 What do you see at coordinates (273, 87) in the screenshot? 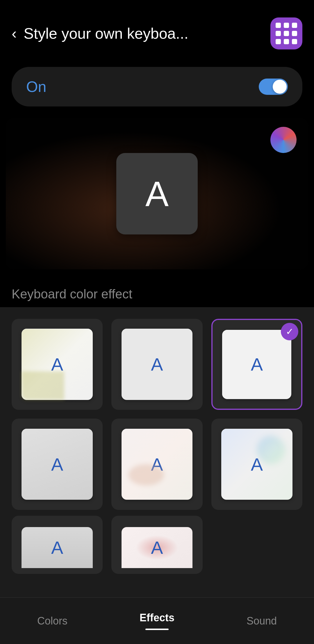
I see `toggle-switch` at bounding box center [273, 87].